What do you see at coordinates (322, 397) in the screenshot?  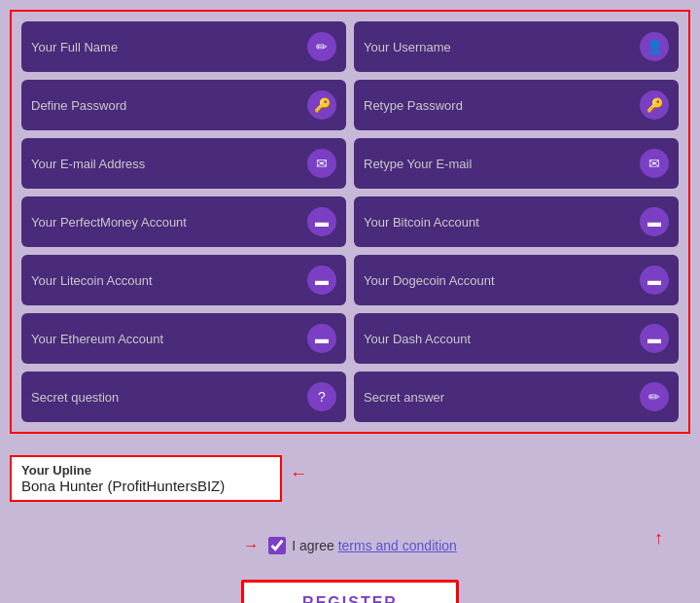 I see `question-icon: ?` at bounding box center [322, 397].